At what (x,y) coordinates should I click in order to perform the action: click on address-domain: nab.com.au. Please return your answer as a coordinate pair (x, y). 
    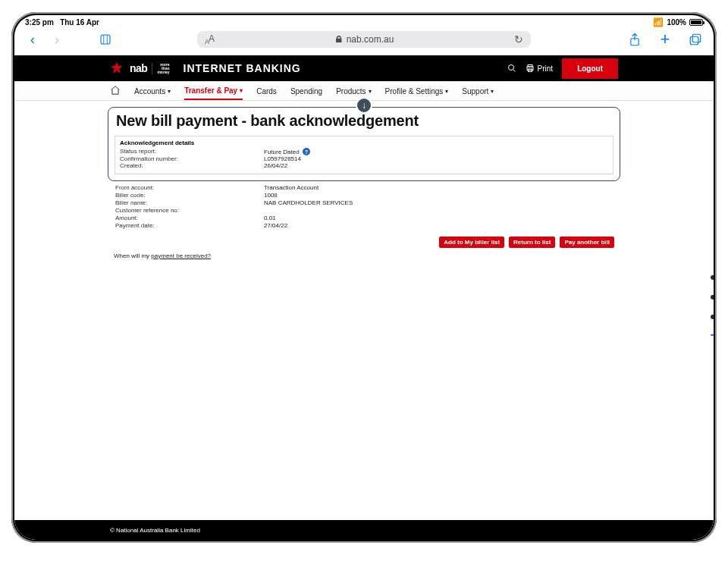
    Looking at the image, I should click on (370, 39).